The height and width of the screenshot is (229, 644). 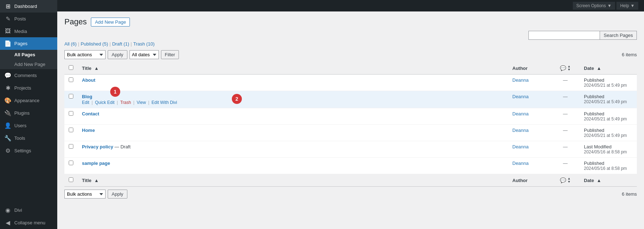 What do you see at coordinates (8, 88) in the screenshot?
I see `projects-icon: ✱` at bounding box center [8, 88].